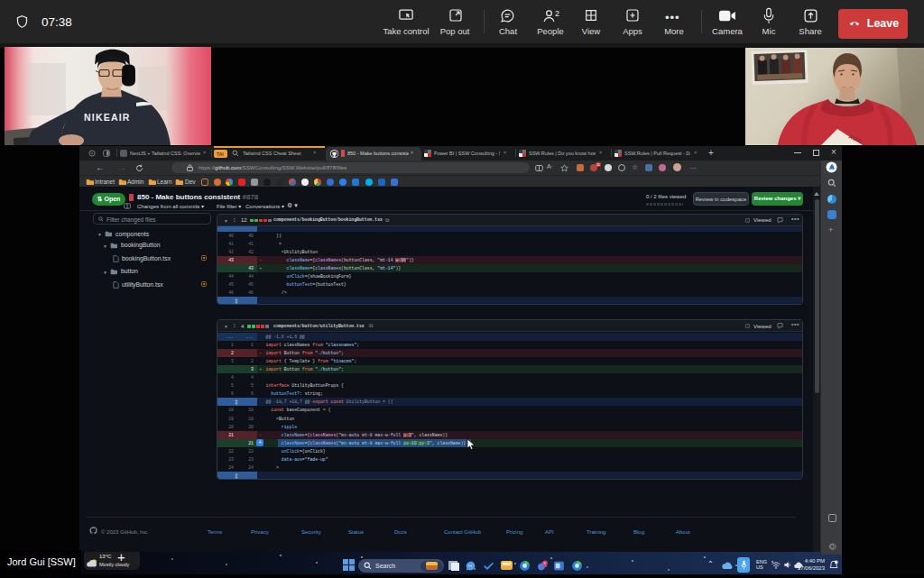 This screenshot has width=924, height=578. Describe the element at coordinates (545, 564) in the screenshot. I see `svg-text: 9` at that location.